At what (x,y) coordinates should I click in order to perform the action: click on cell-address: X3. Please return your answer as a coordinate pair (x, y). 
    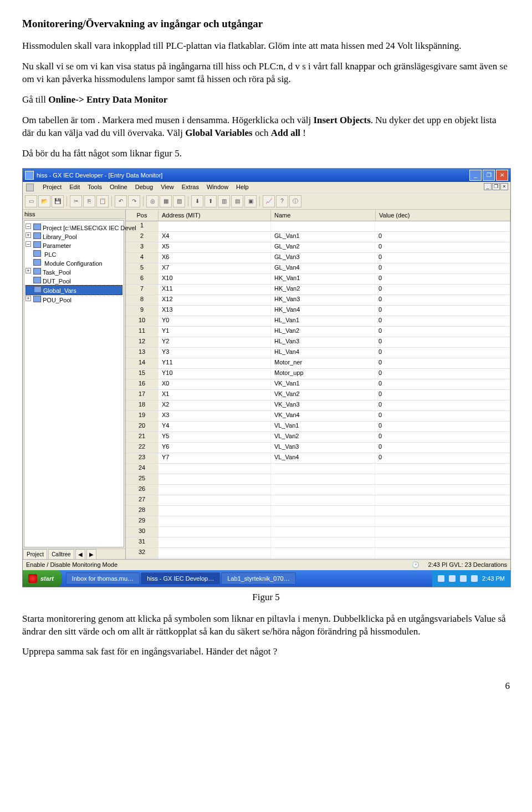
    Looking at the image, I should click on (215, 416).